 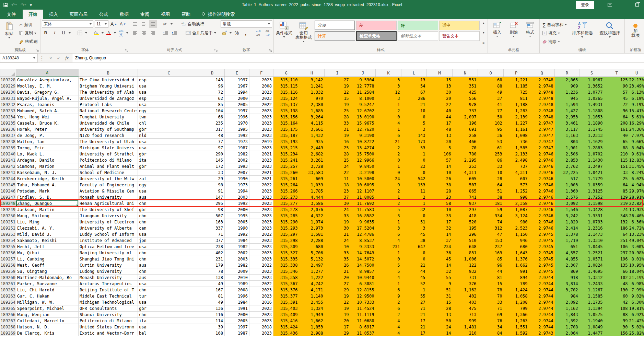 I want to click on cell: 251, so click(x=617, y=241).